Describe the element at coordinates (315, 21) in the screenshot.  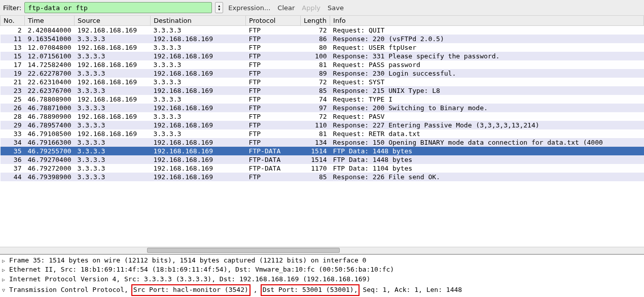
I see `col-header-length: Length` at that location.